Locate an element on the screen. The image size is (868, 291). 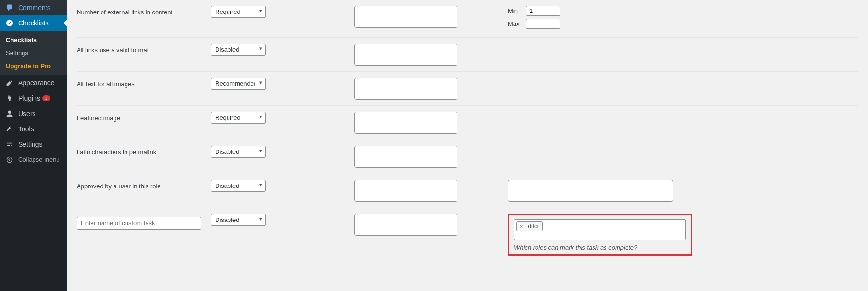
select-alt-text: Recommended is located at coordinates (239, 83).